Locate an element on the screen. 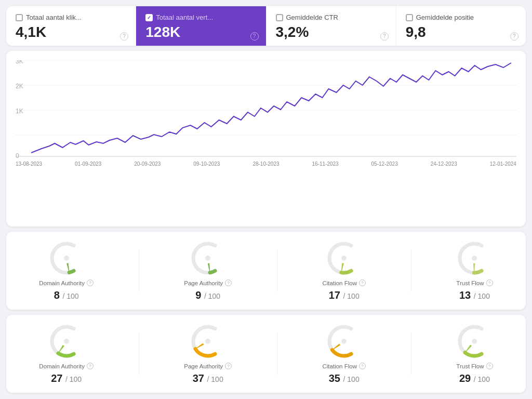 The width and height of the screenshot is (532, 399). metric-label-clicks: Totaal aantal klik... is located at coordinates (54, 18).